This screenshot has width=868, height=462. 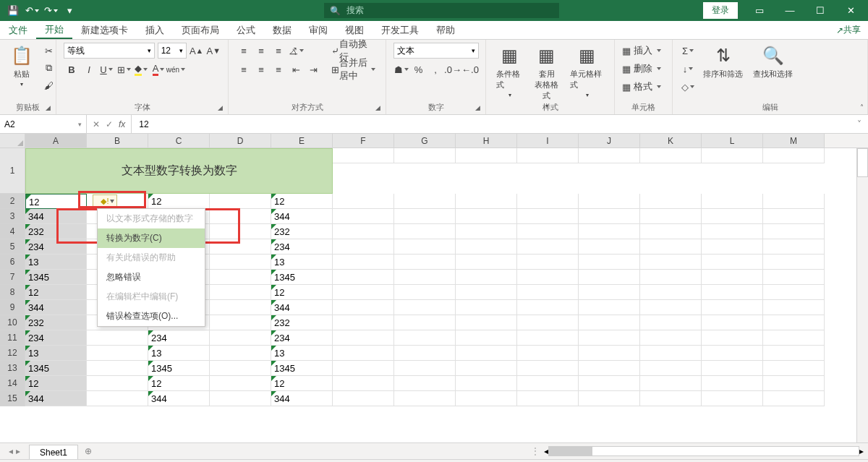 I want to click on insert-cells-button: ▦ 插入, so click(x=644, y=51).